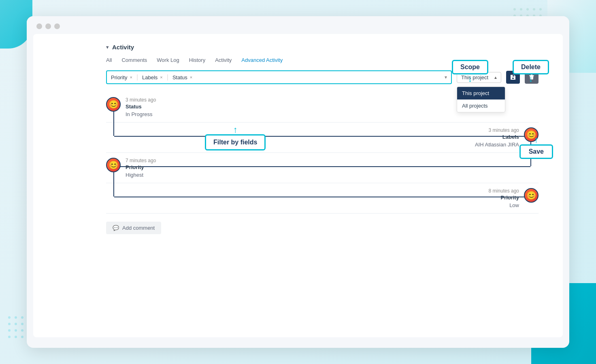  What do you see at coordinates (123, 47) in the screenshot?
I see `activity-title: Activity` at bounding box center [123, 47].